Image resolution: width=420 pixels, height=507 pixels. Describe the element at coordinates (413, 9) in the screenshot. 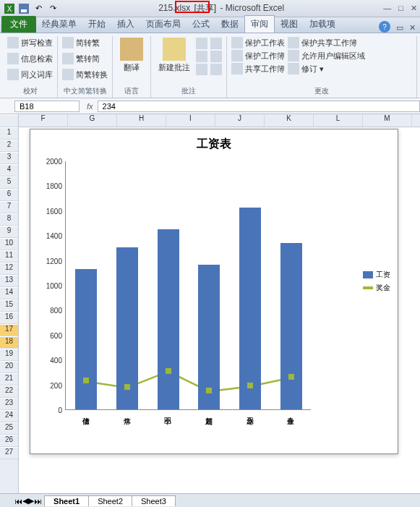

I see `close-button: ✕` at that location.